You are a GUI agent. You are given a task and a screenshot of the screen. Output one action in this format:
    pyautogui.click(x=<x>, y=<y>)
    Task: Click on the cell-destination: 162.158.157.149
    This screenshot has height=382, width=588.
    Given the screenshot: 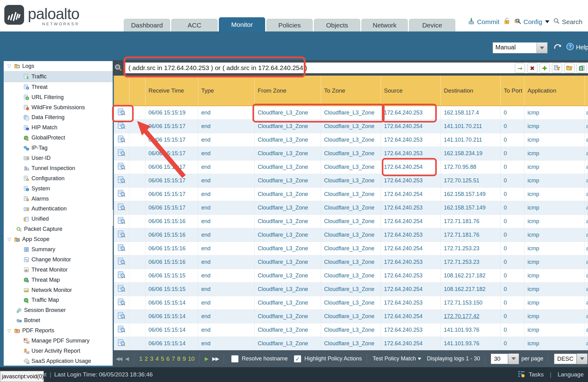 What is the action you would take?
    pyautogui.click(x=471, y=194)
    